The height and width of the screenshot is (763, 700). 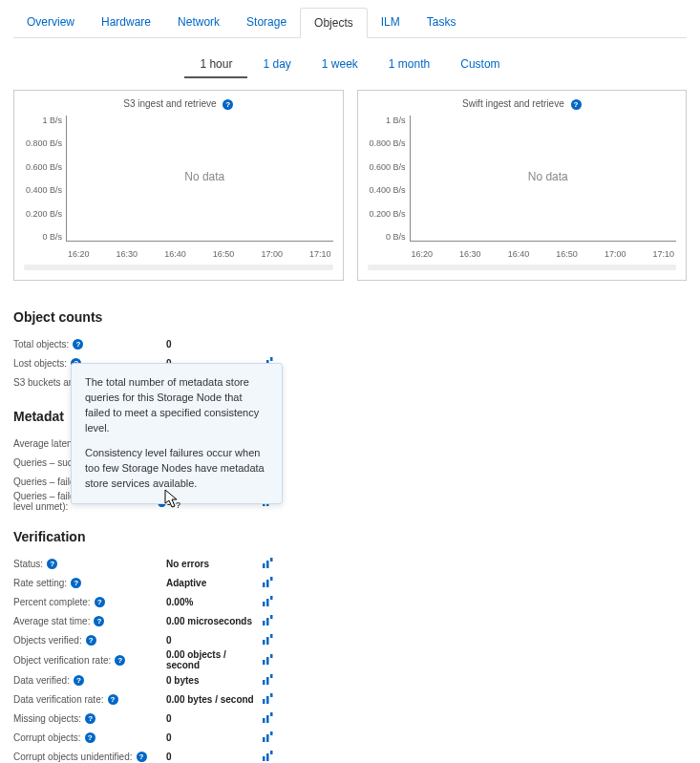 What do you see at coordinates (350, 563) in the screenshot?
I see `metric-row: Status:?No errors` at bounding box center [350, 563].